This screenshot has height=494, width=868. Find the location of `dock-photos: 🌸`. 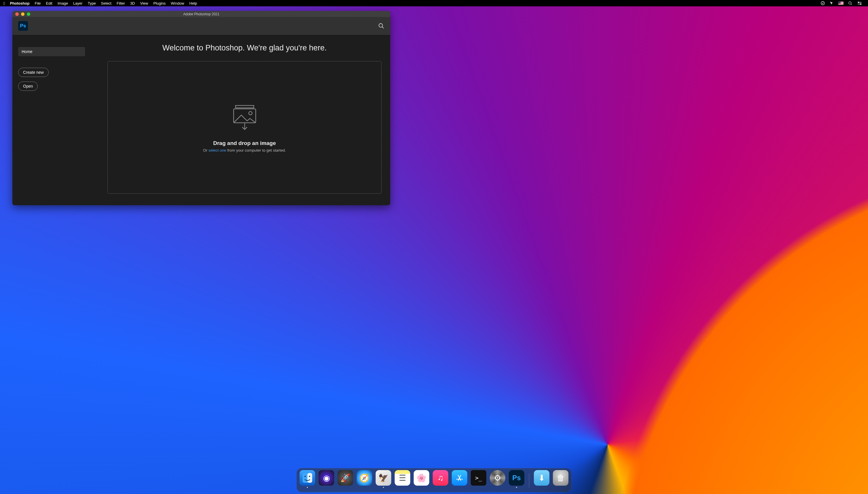

dock-photos: 🌸 is located at coordinates (422, 479).